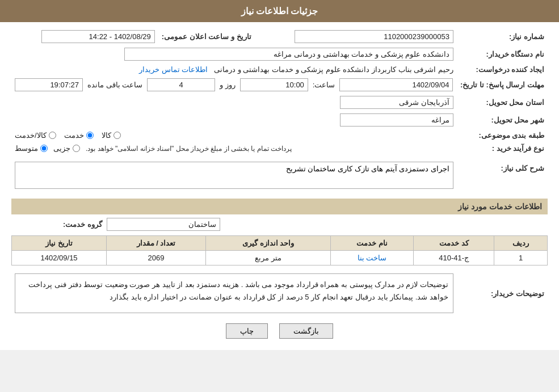 The image size is (559, 392). What do you see at coordinates (274, 85) in the screenshot?
I see `saat-value: 10:00` at bounding box center [274, 85].